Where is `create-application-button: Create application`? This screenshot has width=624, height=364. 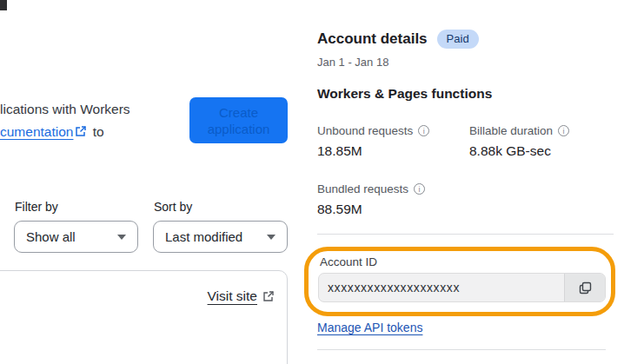
create-application-button: Create application is located at coordinates (238, 120).